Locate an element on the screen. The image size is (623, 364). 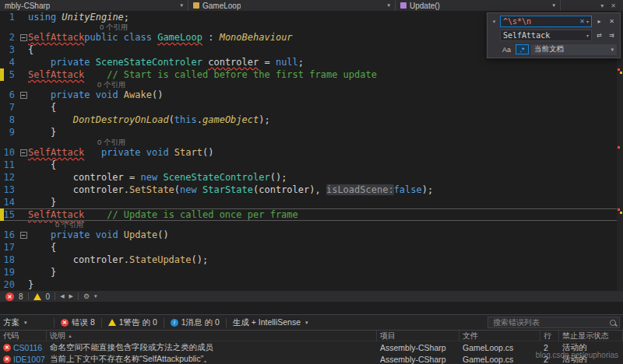
code-token: GameLoop is located at coordinates (180, 37).